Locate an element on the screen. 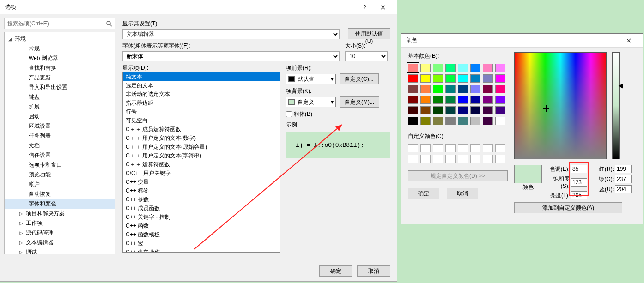  list-item: C++ 标签 is located at coordinates (201, 191).